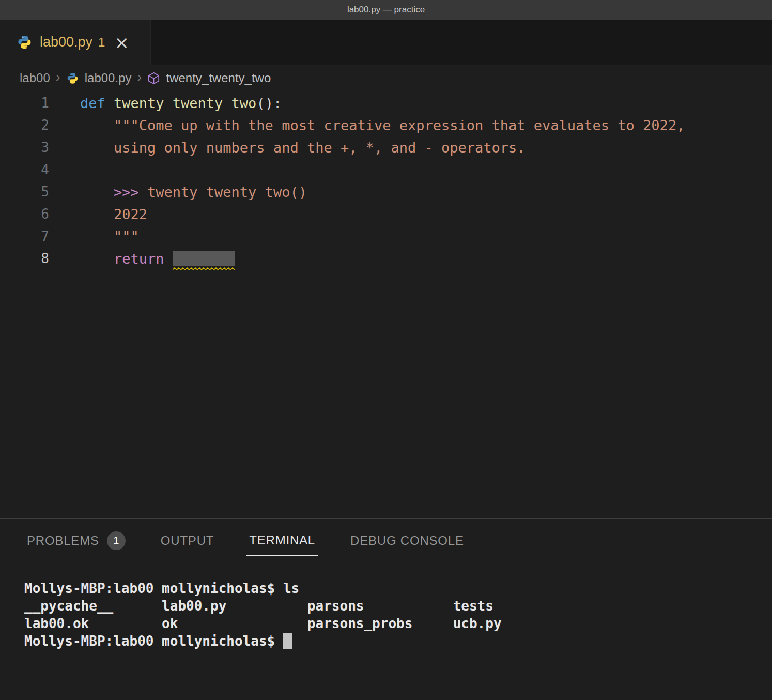  Describe the element at coordinates (386, 607) in the screenshot. I see `terminal-output: Mollys-MBP:lab00 mollynicholas$ ls __pyc…` at that location.